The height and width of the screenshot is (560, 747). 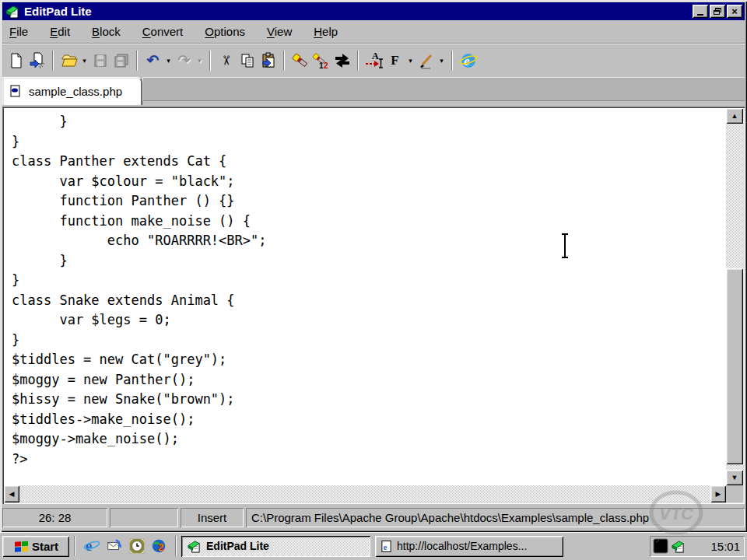 What do you see at coordinates (137, 546) in the screenshot?
I see `quicklaunch-channels-button` at bounding box center [137, 546].